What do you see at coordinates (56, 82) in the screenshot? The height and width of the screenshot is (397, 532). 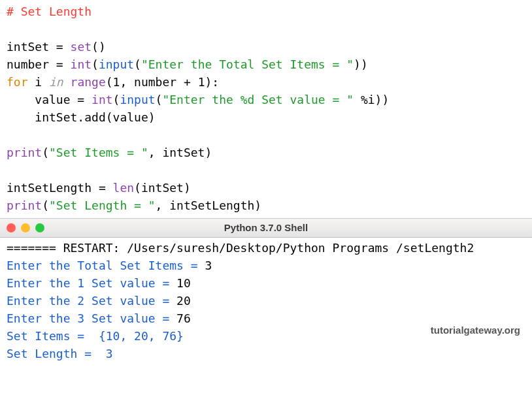 I see `code-keyword: in` at bounding box center [56, 82].